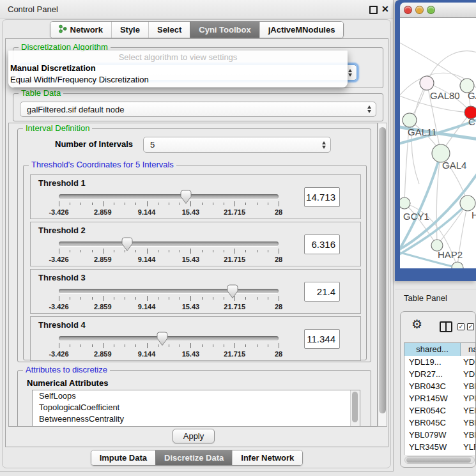  I want to click on attributes-scrollbar, so click(355, 409).